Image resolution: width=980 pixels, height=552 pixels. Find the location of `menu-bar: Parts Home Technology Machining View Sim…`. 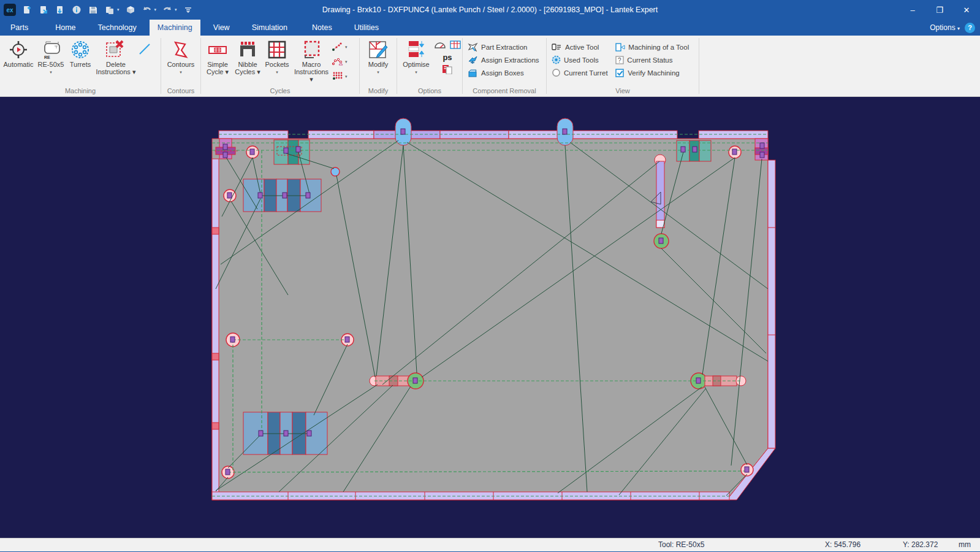

menu-bar: Parts Home Technology Machining View Sim… is located at coordinates (490, 28).